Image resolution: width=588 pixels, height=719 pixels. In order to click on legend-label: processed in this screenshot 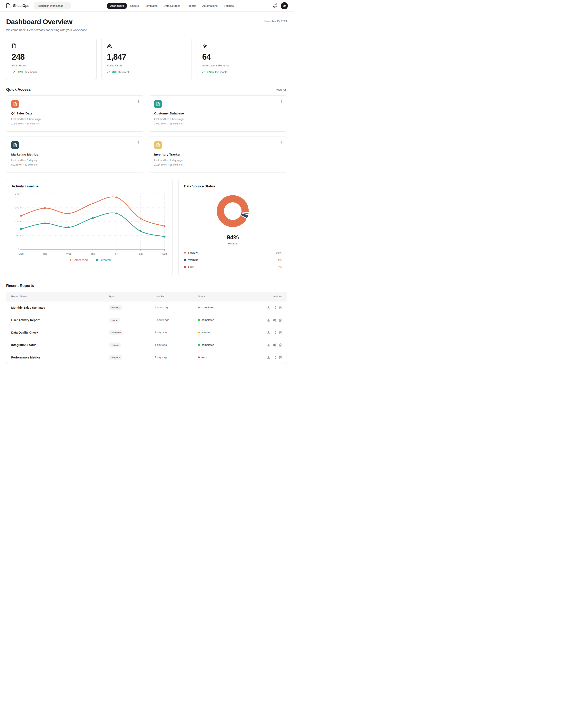, I will do `click(81, 260)`.